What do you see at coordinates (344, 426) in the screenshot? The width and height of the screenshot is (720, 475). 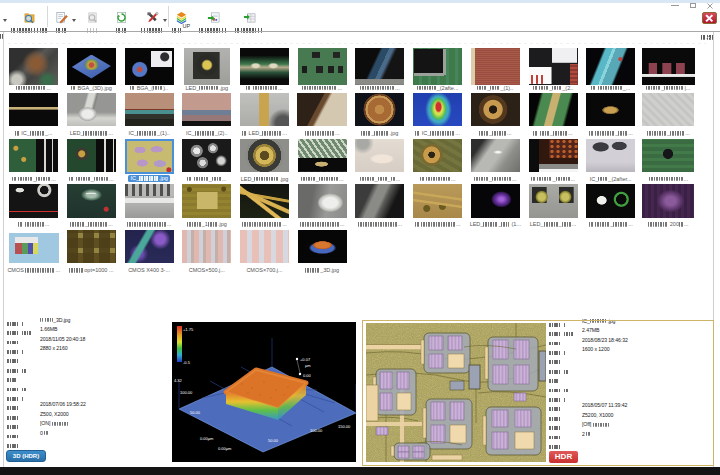 I see `svg-text: 150.00` at bounding box center [344, 426].